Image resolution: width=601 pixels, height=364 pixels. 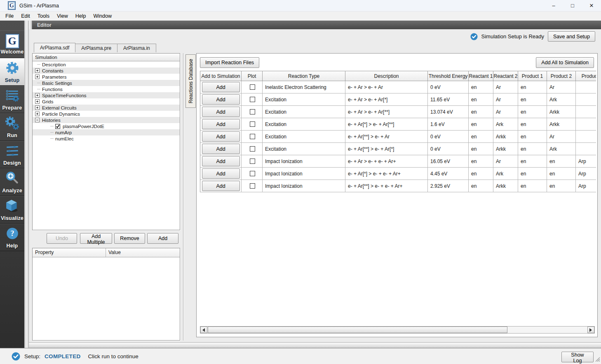 I want to click on tree-item-spacetimefunctions: SpaceTimeFunctions, so click(x=106, y=96).